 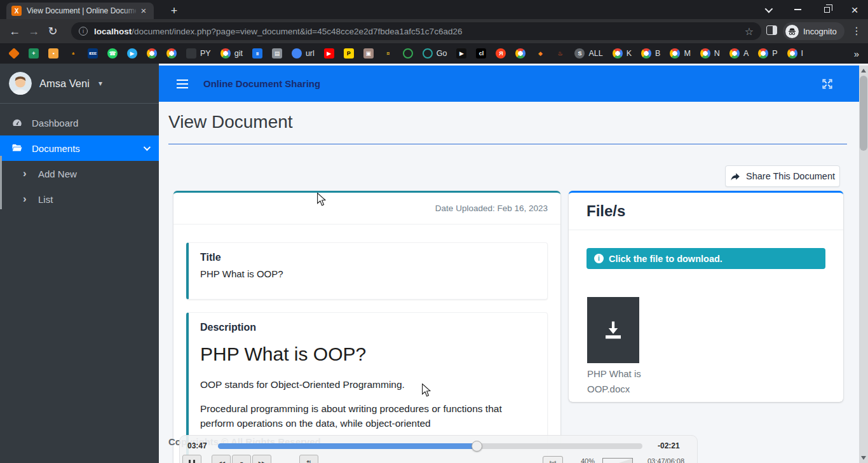 What do you see at coordinates (408, 53) in the screenshot?
I see `bookmark-green-ring` at bounding box center [408, 53].